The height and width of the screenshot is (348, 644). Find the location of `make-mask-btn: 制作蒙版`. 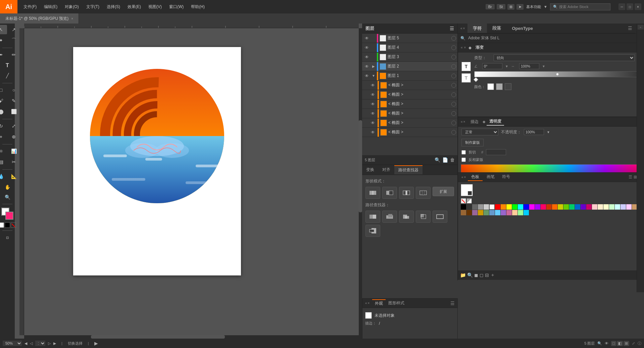

make-mask-btn: 制作蒙版 is located at coordinates (473, 142).